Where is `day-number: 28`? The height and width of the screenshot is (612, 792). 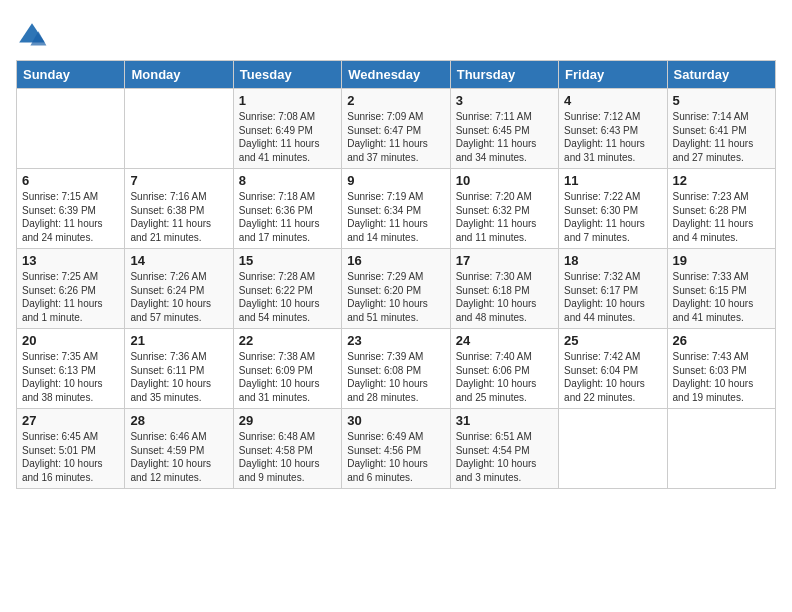
day-number: 28 is located at coordinates (178, 420).